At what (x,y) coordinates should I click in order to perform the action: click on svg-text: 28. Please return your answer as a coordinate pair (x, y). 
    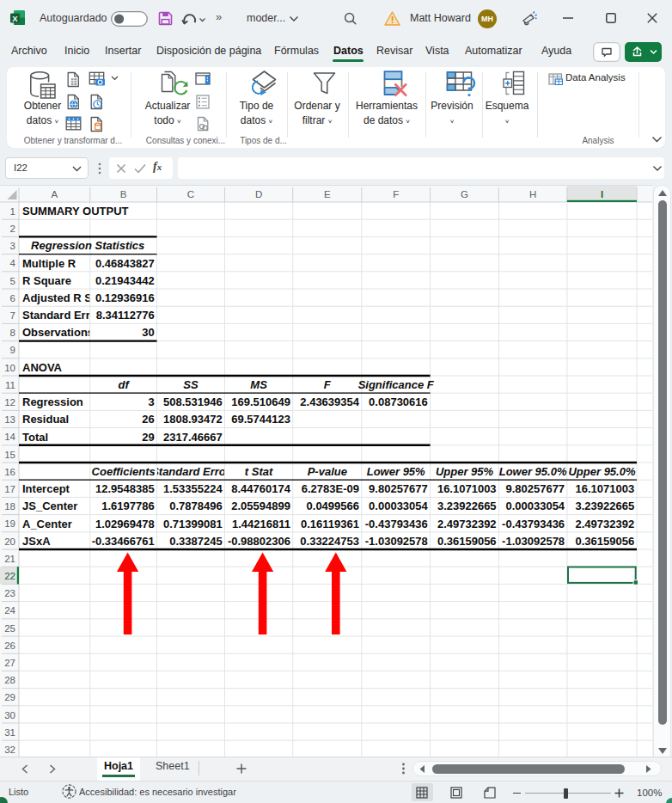
    Looking at the image, I should click on (10, 680).